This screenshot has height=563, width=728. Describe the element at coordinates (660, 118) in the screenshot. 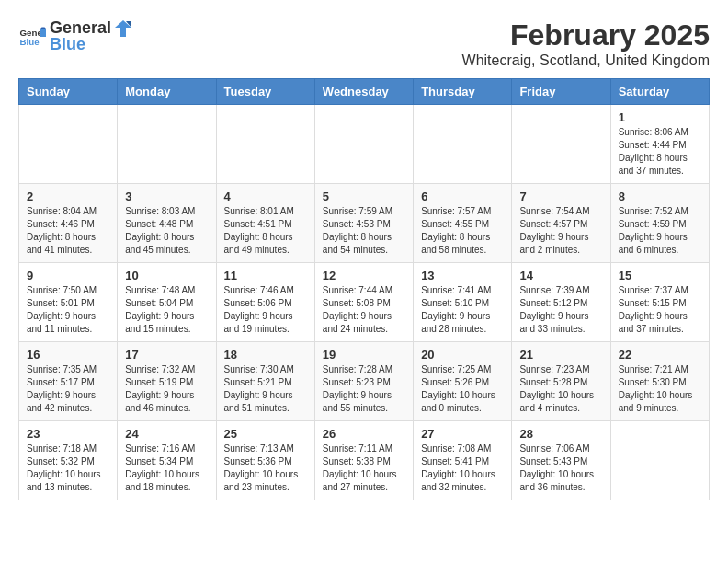

I see `day-number: 1` at that location.